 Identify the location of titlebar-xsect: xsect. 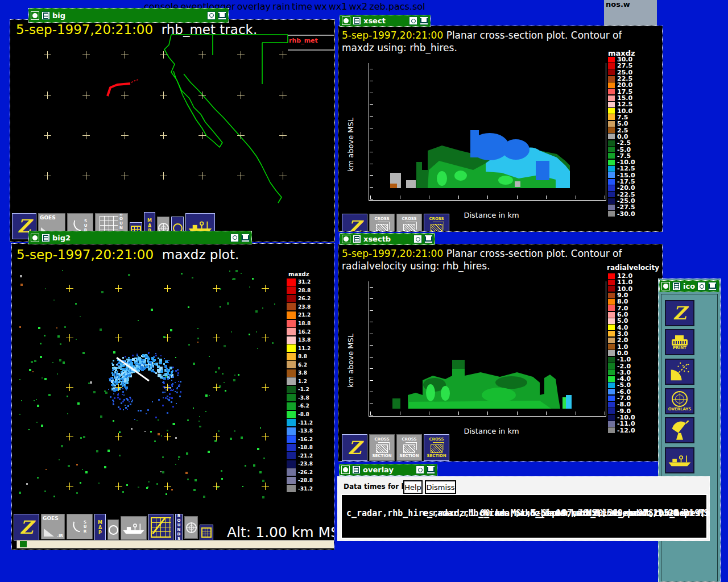
(385, 20).